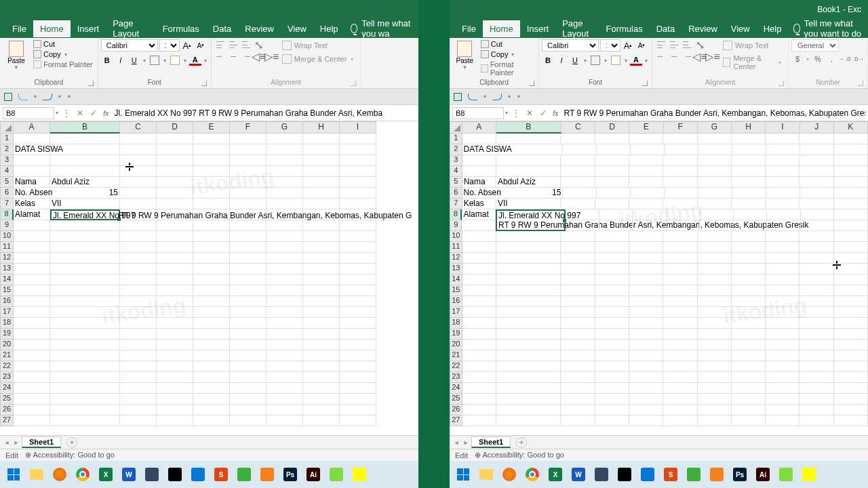  What do you see at coordinates (175, 258) in the screenshot?
I see `cell-D12` at bounding box center [175, 258].